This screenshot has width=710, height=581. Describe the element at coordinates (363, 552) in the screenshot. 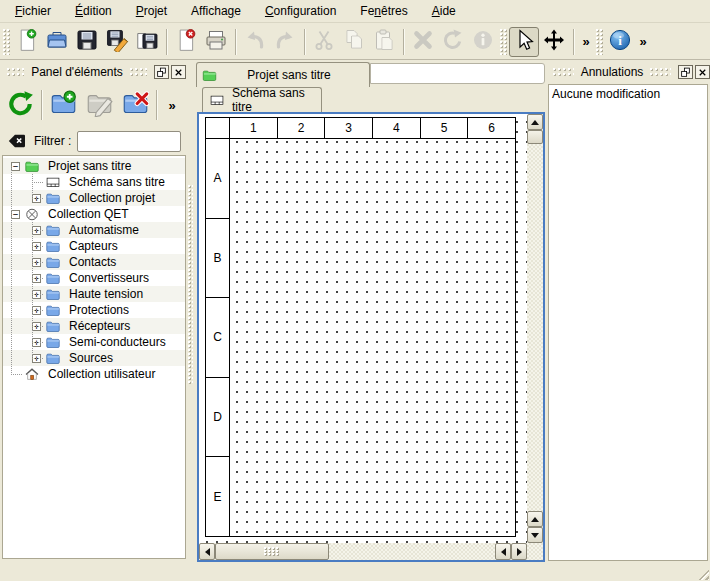

I see `horizontal-scrollbar` at that location.